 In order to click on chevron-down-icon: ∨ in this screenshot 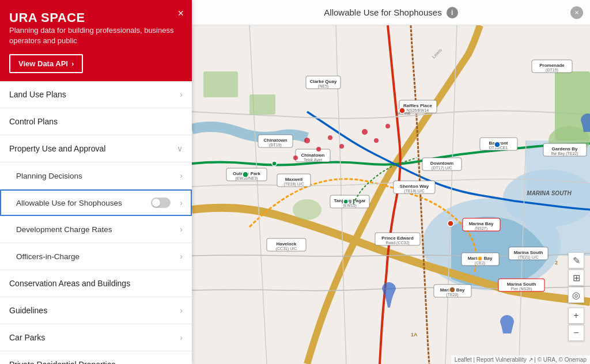, I will do `click(180, 149)`.